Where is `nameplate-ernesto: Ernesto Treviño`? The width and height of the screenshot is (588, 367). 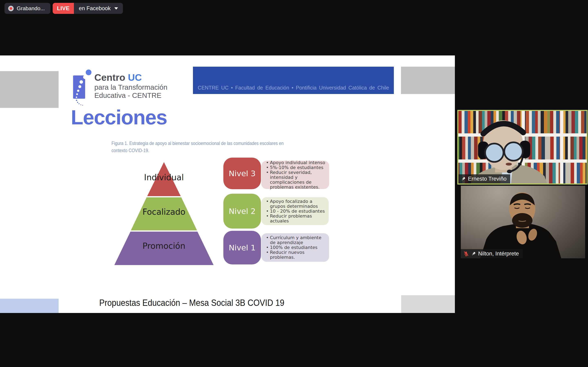 nameplate-ernesto: Ernesto Treviño is located at coordinates (484, 179).